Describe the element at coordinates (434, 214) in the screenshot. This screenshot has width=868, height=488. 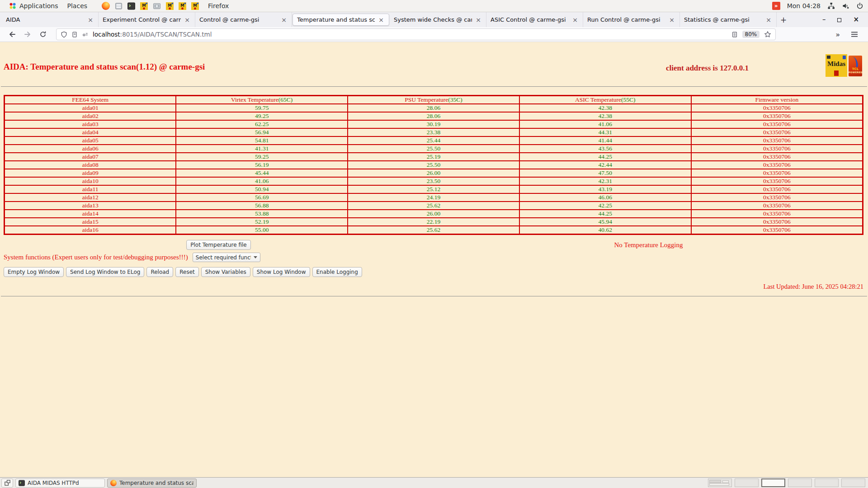
I see `cell-psu: 26.00` at that location.